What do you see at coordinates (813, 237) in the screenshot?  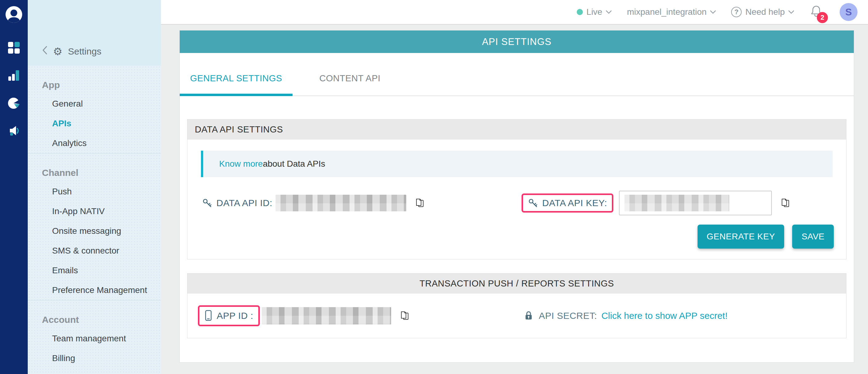 I see `save-button: SAVE` at bounding box center [813, 237].